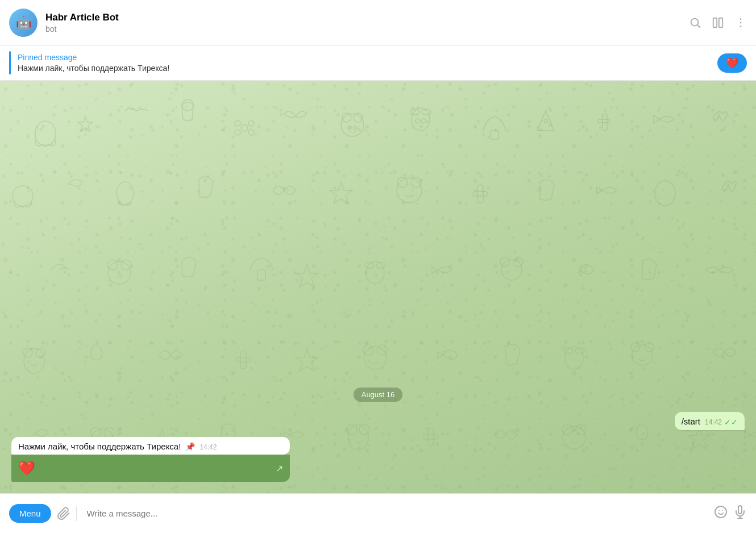 This screenshot has width=756, height=533. Describe the element at coordinates (731, 422) in the screenshot. I see `check-icon: ✓✓` at that location.